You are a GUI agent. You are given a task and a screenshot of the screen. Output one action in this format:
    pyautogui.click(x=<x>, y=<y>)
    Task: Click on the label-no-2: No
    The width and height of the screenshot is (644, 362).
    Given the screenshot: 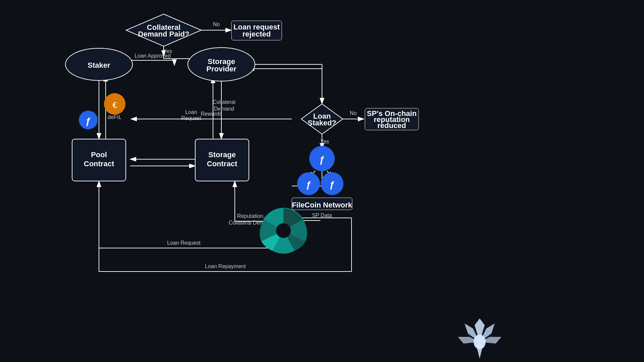 What is the action you would take?
    pyautogui.click(x=354, y=113)
    